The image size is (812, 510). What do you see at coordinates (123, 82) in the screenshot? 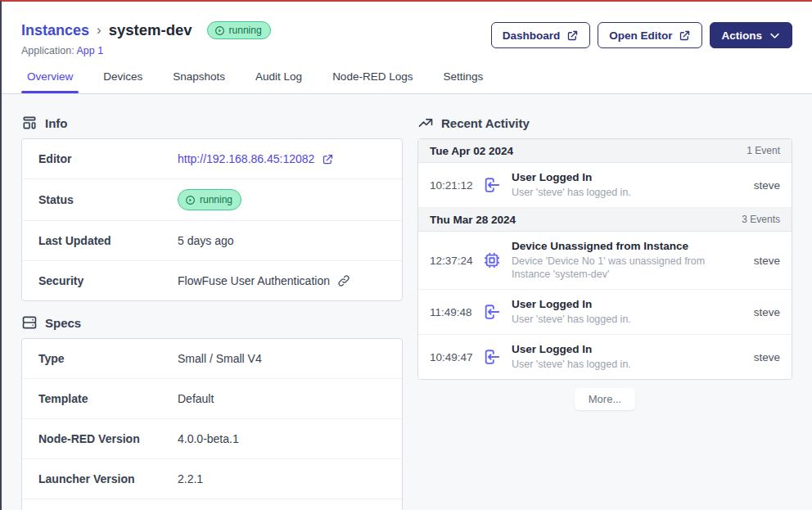
I see `tab-devices: Devices` at bounding box center [123, 82].